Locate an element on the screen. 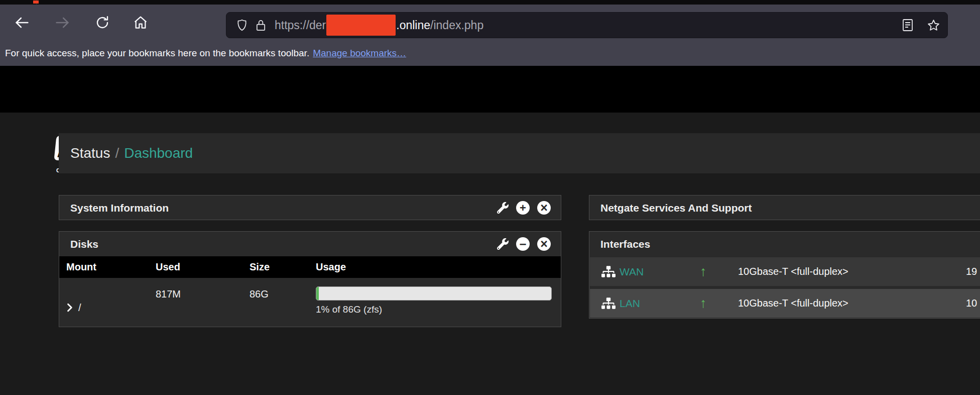 The height and width of the screenshot is (395, 980). col-size: Size is located at coordinates (276, 267).